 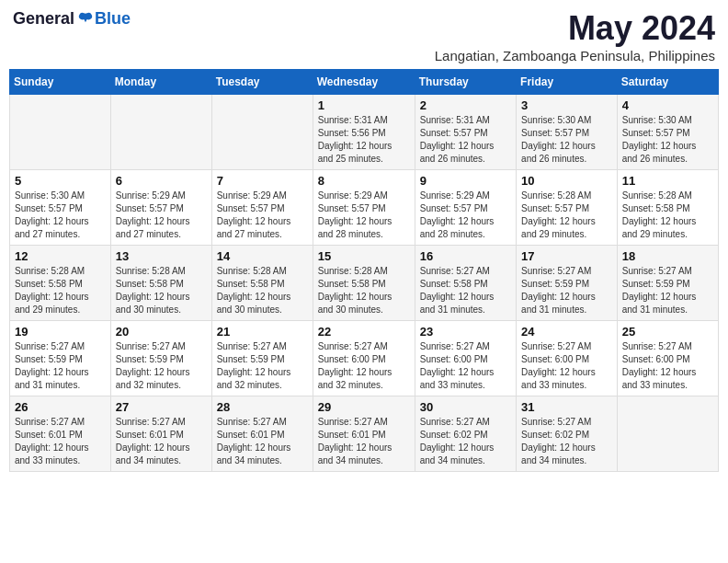 What do you see at coordinates (567, 83) in the screenshot?
I see `weekday-header-friday: Friday` at bounding box center [567, 83].